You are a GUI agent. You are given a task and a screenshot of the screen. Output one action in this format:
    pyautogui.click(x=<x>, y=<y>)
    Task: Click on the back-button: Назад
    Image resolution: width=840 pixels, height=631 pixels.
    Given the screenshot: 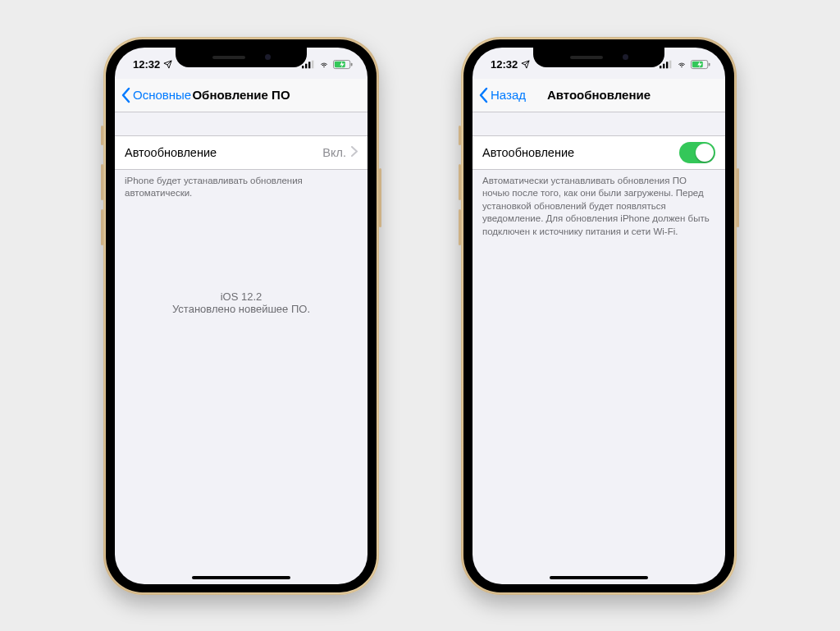 What is the action you would take?
    pyautogui.click(x=499, y=95)
    